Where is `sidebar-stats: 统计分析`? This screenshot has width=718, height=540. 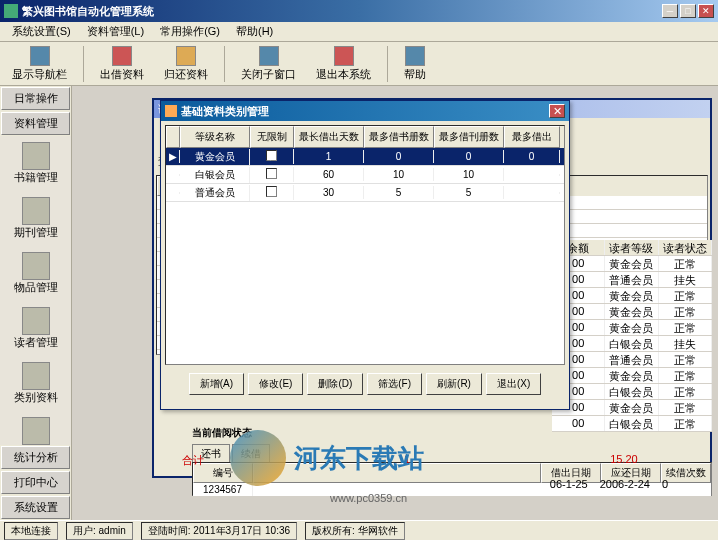 sidebar-stats: 统计分析 is located at coordinates (36, 458).